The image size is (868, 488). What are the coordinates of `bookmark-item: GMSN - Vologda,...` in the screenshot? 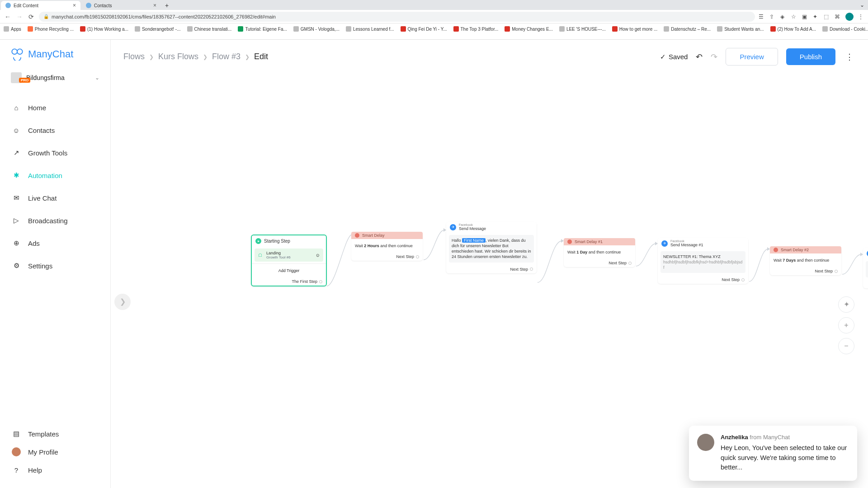 It's located at (316, 29).